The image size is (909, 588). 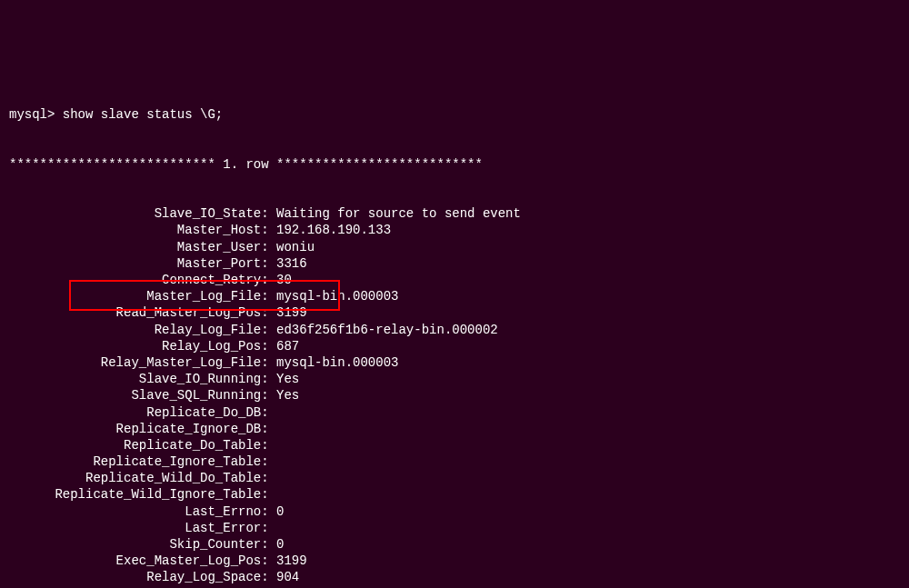 What do you see at coordinates (454, 577) in the screenshot?
I see `status-row: Relay_Log_Space: 904` at bounding box center [454, 577].